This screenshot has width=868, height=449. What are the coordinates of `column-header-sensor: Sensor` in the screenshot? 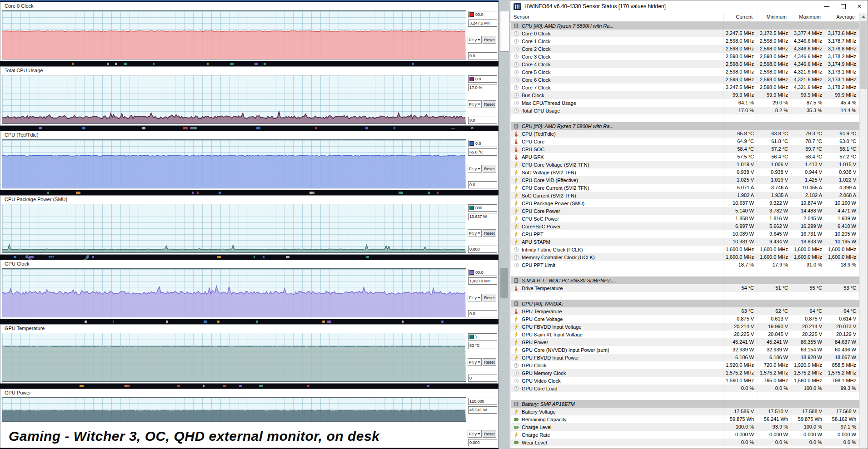 It's located at (617, 17).